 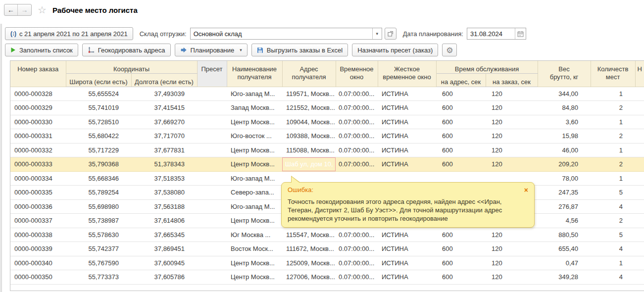 I want to click on cell-weight: 349,28, so click(x=564, y=277).